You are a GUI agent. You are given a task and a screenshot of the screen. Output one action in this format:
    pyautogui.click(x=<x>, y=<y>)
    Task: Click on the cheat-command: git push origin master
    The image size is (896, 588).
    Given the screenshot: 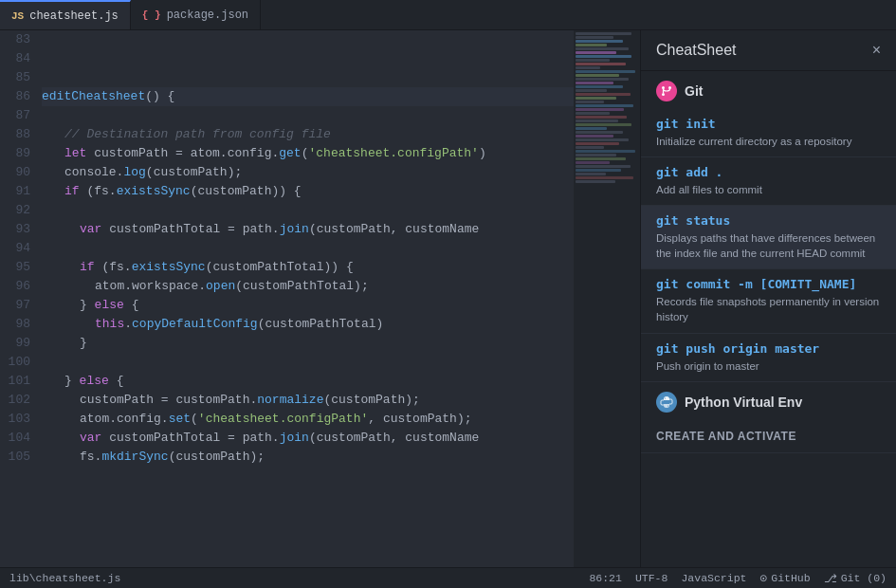 What is the action you would take?
    pyautogui.click(x=768, y=349)
    